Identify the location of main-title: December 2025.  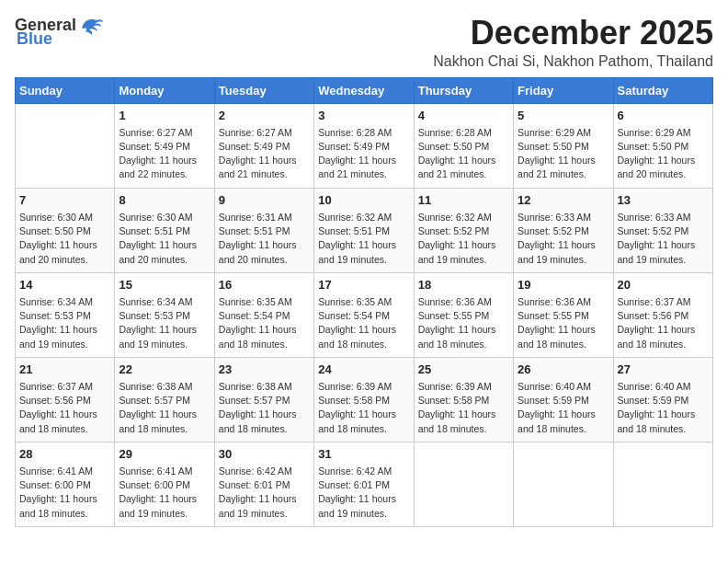
(574, 33).